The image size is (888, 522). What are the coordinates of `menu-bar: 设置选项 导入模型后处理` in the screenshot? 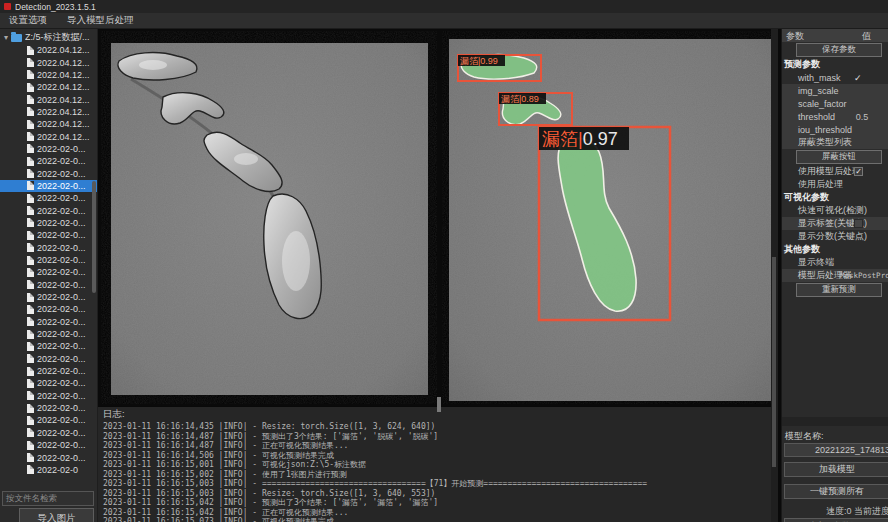 It's located at (444, 21).